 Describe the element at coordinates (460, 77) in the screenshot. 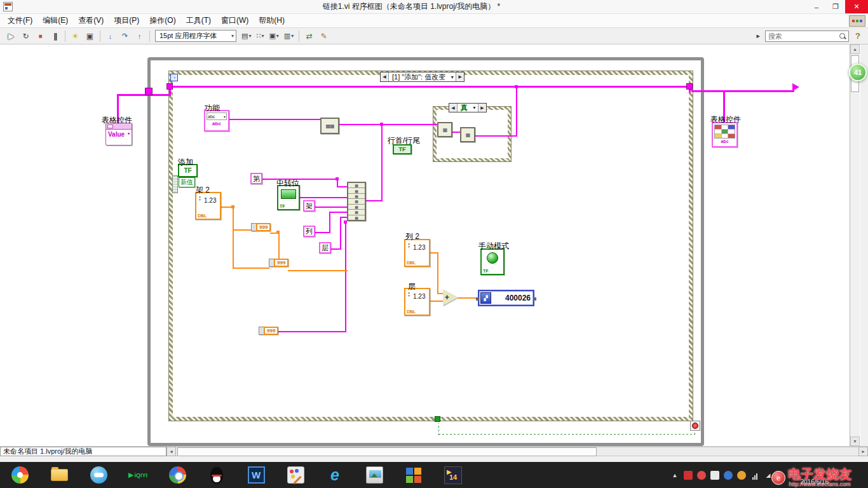

I see `next-event-arrow: ▶` at that location.